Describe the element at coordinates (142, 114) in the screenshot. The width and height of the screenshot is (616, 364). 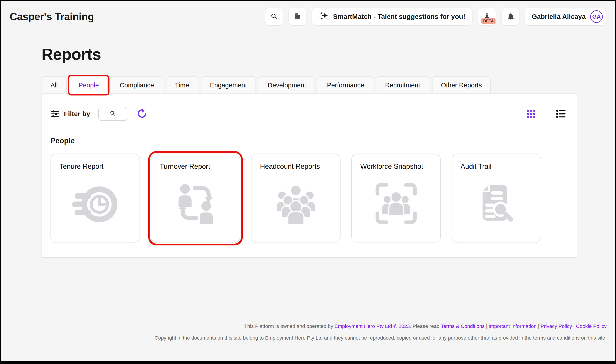
I see `refresh-icon` at that location.